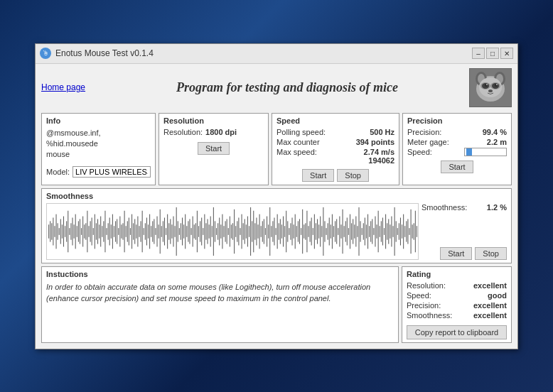  What do you see at coordinates (213, 148) in the screenshot?
I see `resolution-start-button: Start` at bounding box center [213, 148].